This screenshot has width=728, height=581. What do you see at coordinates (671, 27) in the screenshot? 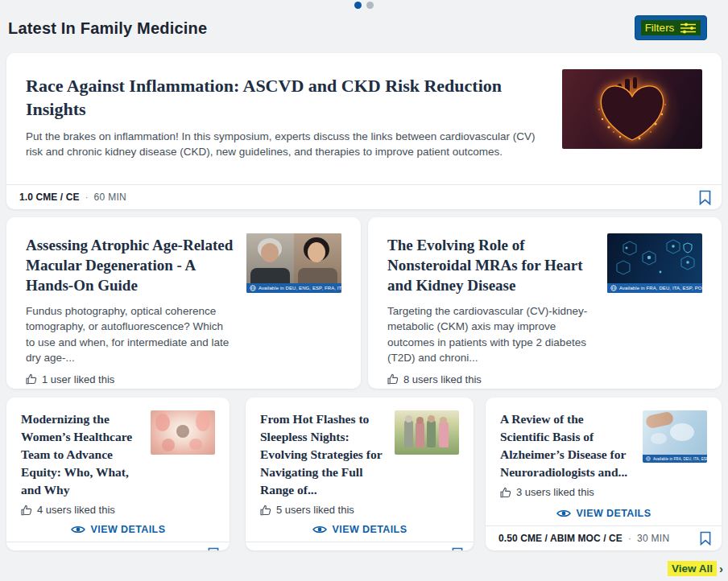
I see `filters-button: Filters` at bounding box center [671, 27].